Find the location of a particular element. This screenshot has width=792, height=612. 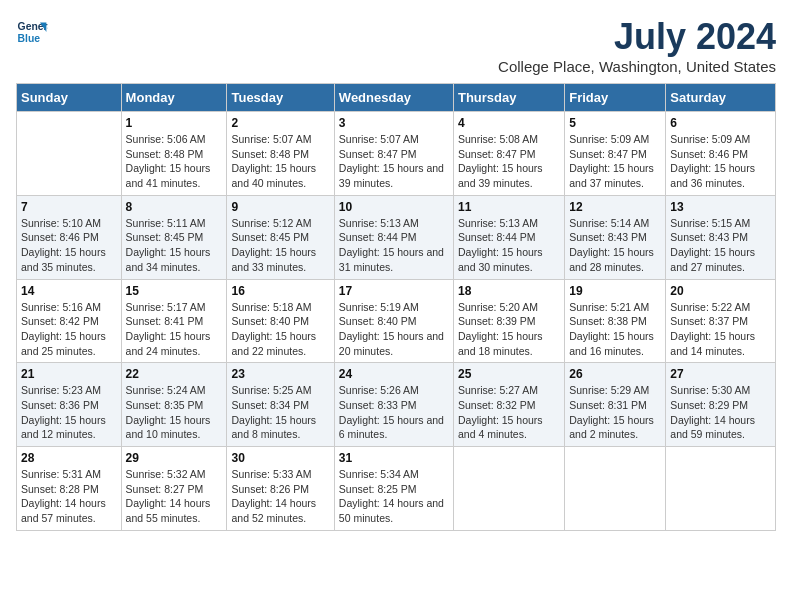

day-info: Sunrise: 5:20 AMSunset: 8:39 PMDaylight:… is located at coordinates (509, 330).